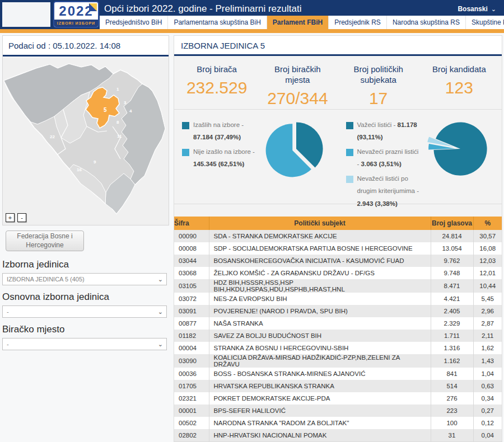 This screenshot has width=504, height=442. I want to click on map-panel: Podaci od : 05.10.2022. 14:08 5 13481122…, so click(86, 130).